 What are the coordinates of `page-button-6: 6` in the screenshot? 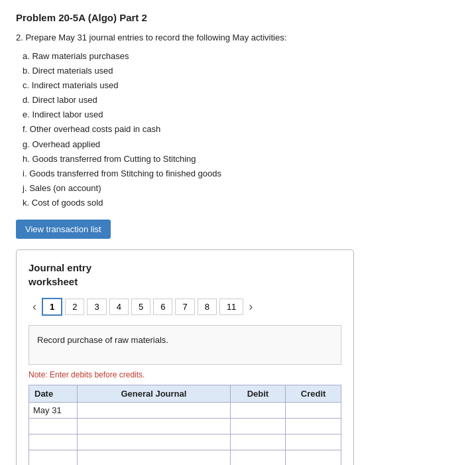 It's located at (163, 306).